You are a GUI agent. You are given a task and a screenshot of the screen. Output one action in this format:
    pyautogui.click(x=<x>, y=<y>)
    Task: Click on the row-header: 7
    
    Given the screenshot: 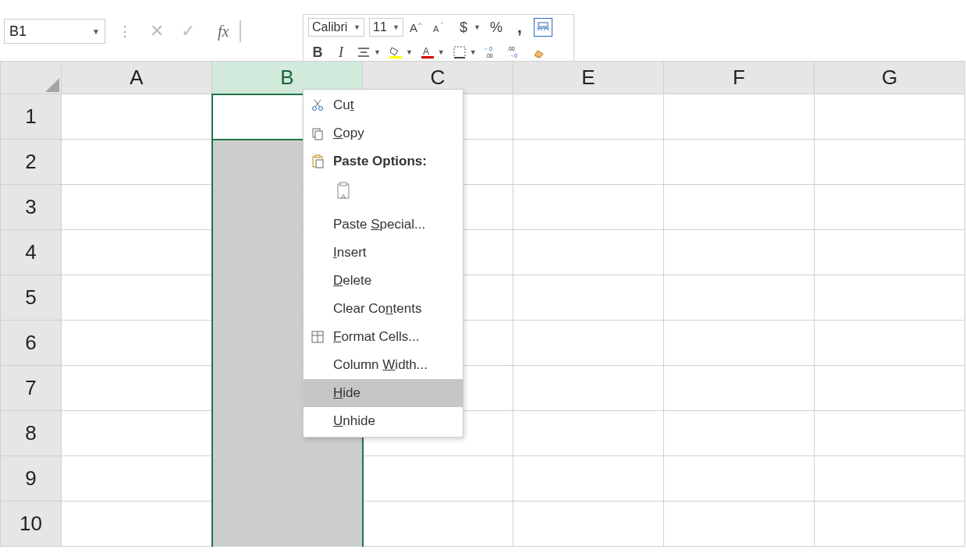 What is the action you would take?
    pyautogui.click(x=31, y=388)
    